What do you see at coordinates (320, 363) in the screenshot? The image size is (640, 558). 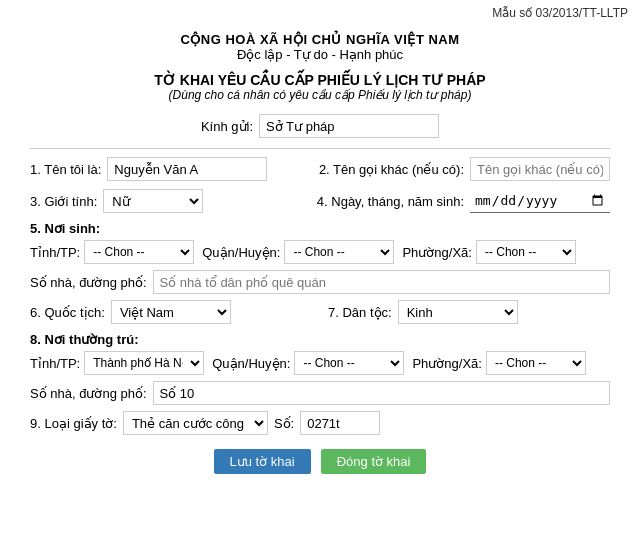 I see `noi-thuong-tru-row: Tỉnh/TP: Thành phố Hà Nội Quận/Huyện: --…` at bounding box center [320, 363].